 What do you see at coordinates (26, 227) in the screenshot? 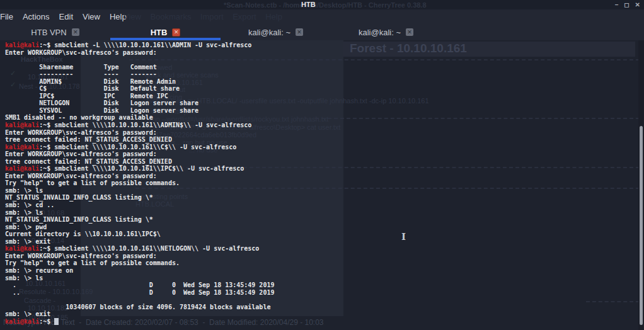
I see `terminal-text: smb: \> pwd` at bounding box center [26, 227].